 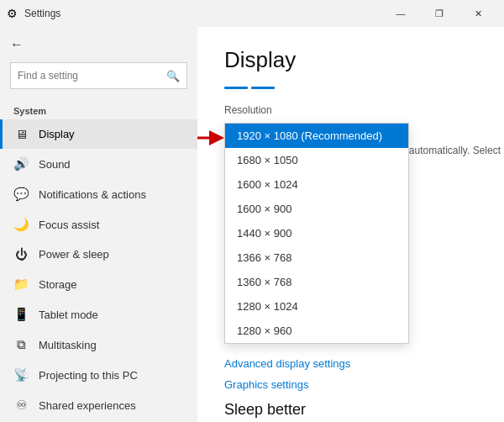 I want to click on resolution-option: 1600 × 1024, so click(x=317, y=185).